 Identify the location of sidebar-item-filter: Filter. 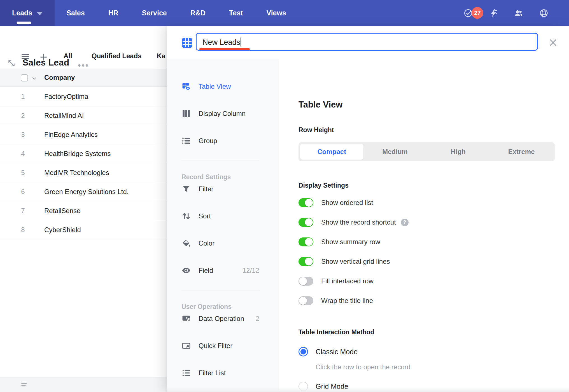
(220, 189).